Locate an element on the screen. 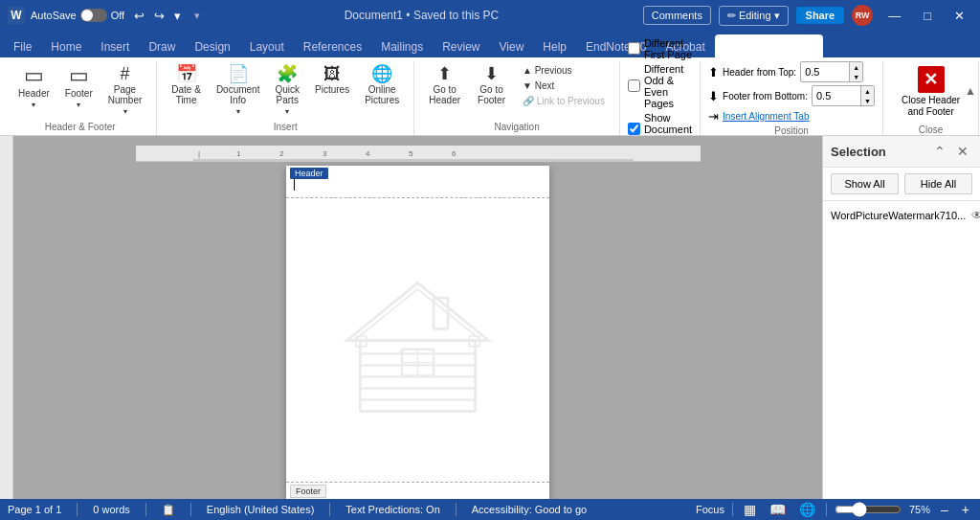 The image size is (980, 520). undo-dropdown: ▾ is located at coordinates (178, 15).